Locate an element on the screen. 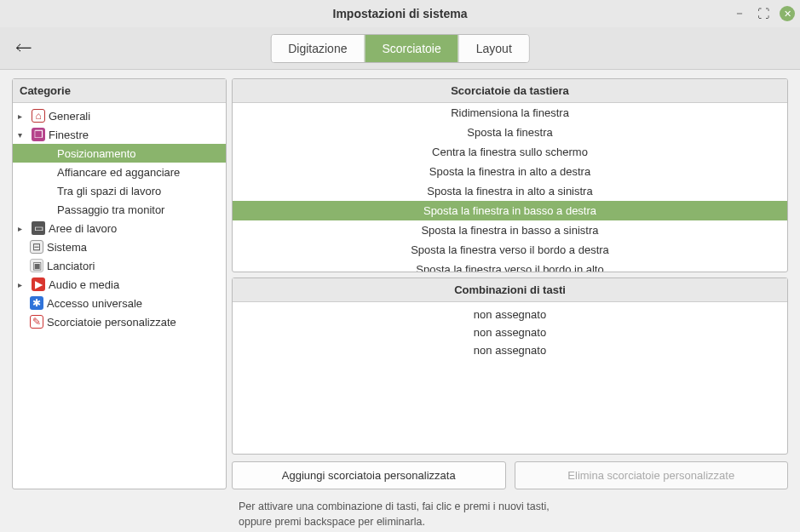  tree-item-sistema: ⊟ Sistema is located at coordinates (119, 247).